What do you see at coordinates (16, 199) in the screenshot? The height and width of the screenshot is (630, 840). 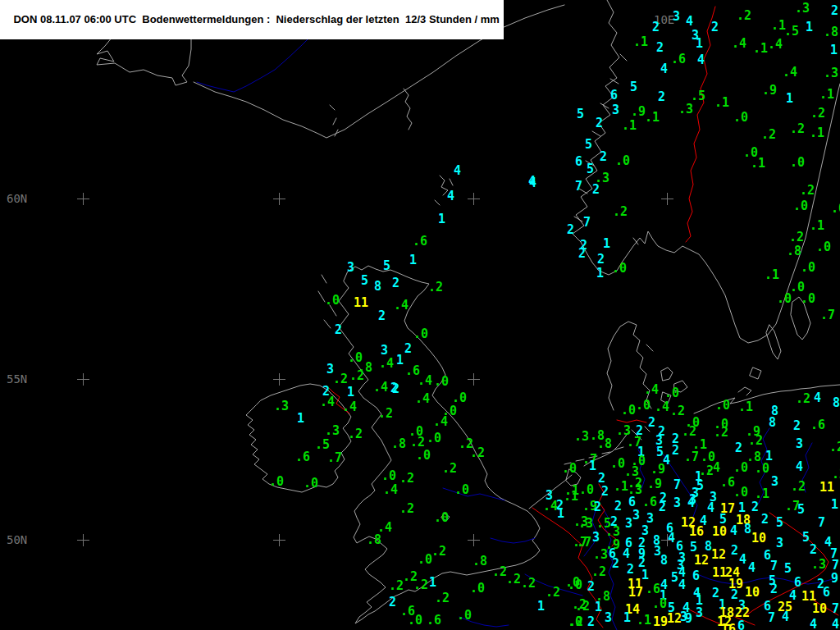 I see `latitude-label: 60N` at bounding box center [16, 199].